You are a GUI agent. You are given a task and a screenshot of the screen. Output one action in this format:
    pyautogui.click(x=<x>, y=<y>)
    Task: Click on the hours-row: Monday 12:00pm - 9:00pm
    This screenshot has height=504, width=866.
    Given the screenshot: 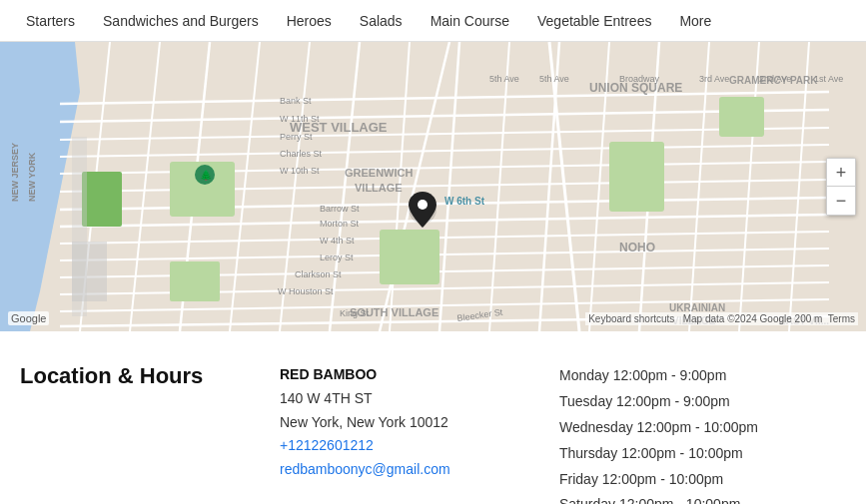 What is the action you would take?
    pyautogui.click(x=659, y=376)
    